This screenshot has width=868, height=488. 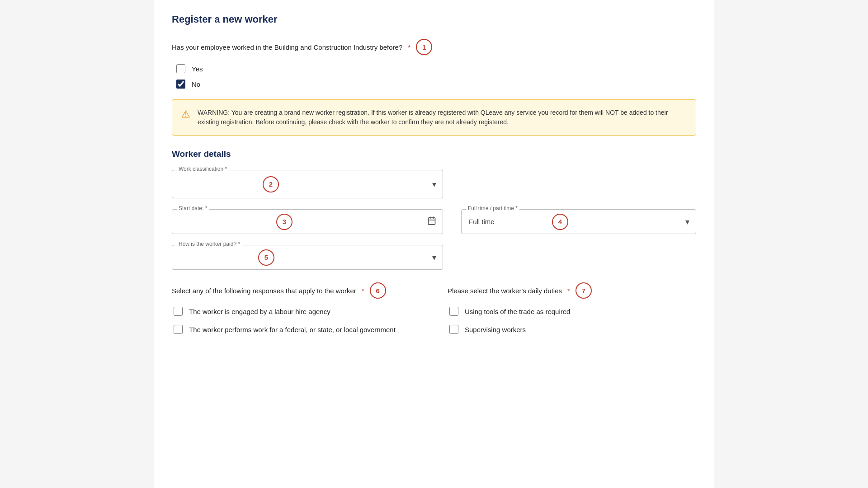 What do you see at coordinates (296, 291) in the screenshot?
I see `left-col-header: Select any of the following responses th…` at bounding box center [296, 291].